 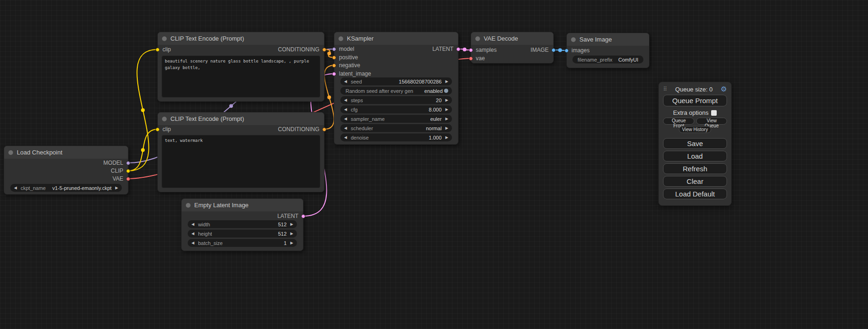 What do you see at coordinates (439, 100) in the screenshot?
I see `widget-value: 20` at bounding box center [439, 100].